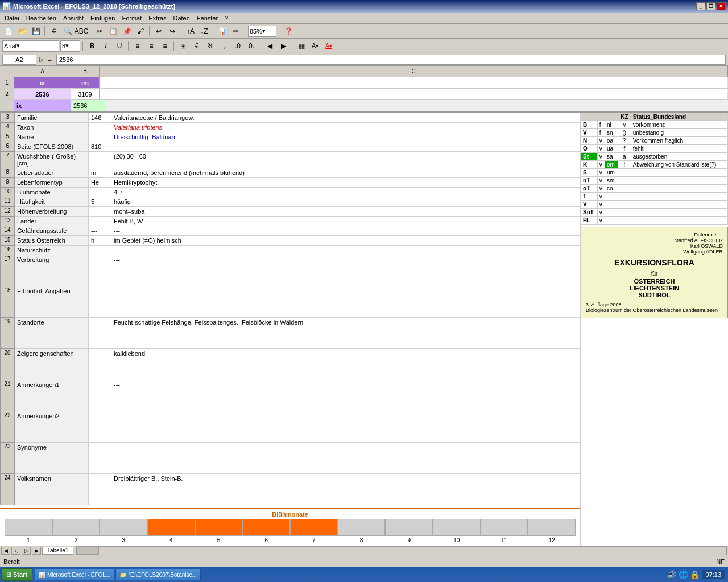  Describe the element at coordinates (721, 6) in the screenshot. I see `close-button: ✕` at that location.